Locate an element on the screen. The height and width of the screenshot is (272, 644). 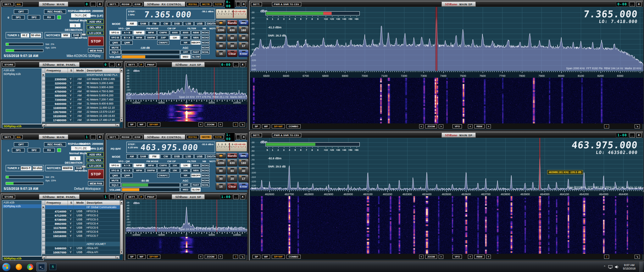
band-40: 640 is located at coordinates (243, 171).